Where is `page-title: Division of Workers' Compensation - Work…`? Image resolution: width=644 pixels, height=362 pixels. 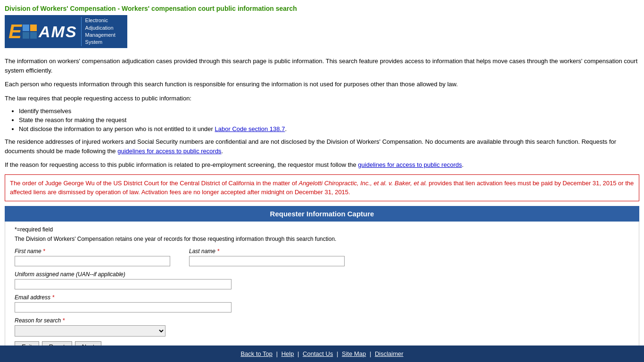 page-title: Division of Workers' Compensation - Work… is located at coordinates (322, 8).